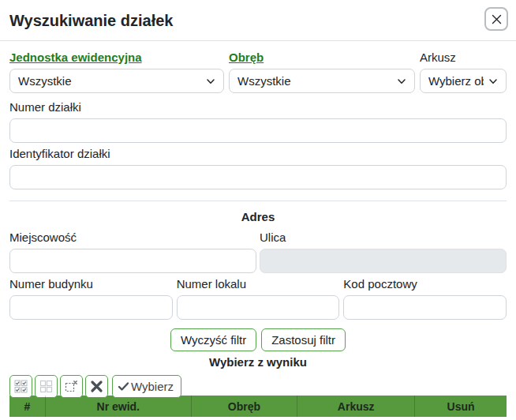 Image resolution: width=516 pixels, height=420 pixels. What do you see at coordinates (258, 107) in the screenshot?
I see `numer-dzialki-label: Numer działki` at bounding box center [258, 107].